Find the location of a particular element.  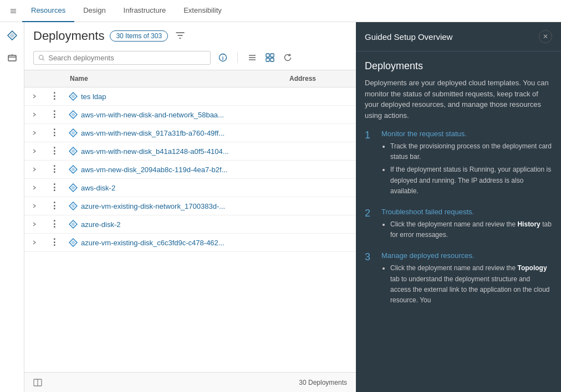

deployment-name-link: azure-disk-2 is located at coordinates (174, 224).